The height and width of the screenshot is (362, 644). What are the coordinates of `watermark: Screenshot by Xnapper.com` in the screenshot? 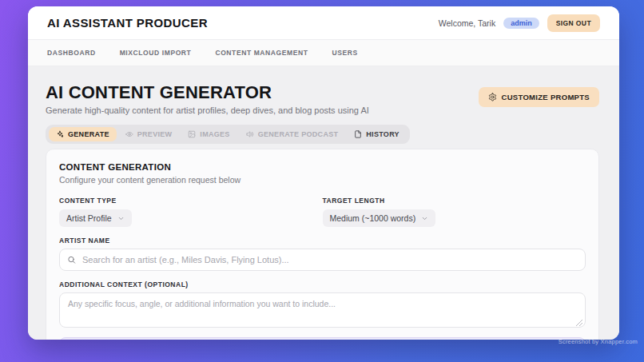 It's located at (598, 342).